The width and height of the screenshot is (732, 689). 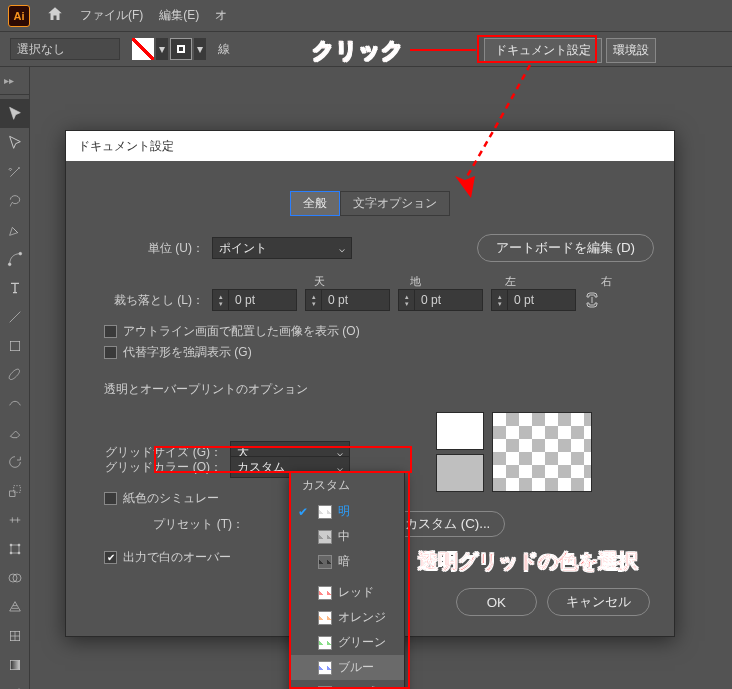 I want to click on direct-selection-tool-icon, so click(x=15, y=142).